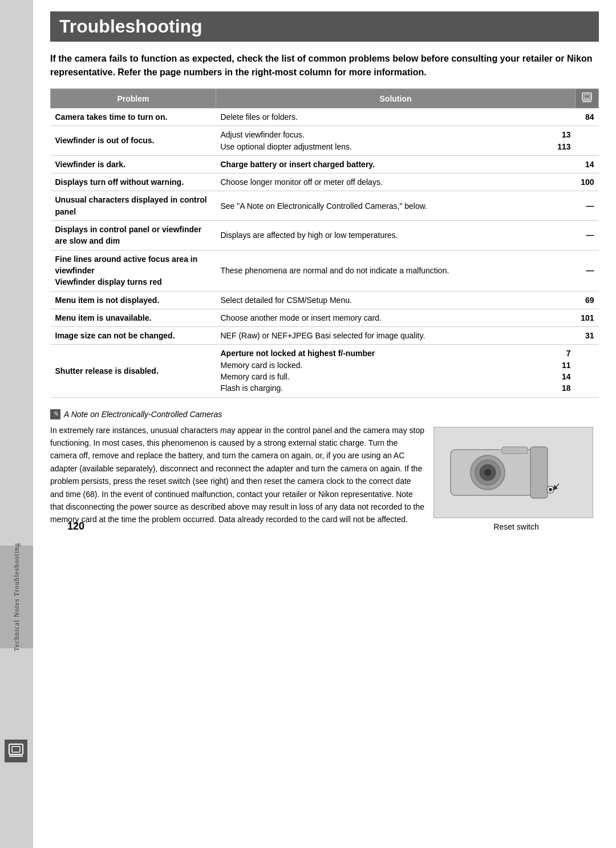 Image resolution: width=616 pixels, height=848 pixels. What do you see at coordinates (325, 206) in the screenshot?
I see `table-row: Unusual characters displayed in control …` at bounding box center [325, 206].